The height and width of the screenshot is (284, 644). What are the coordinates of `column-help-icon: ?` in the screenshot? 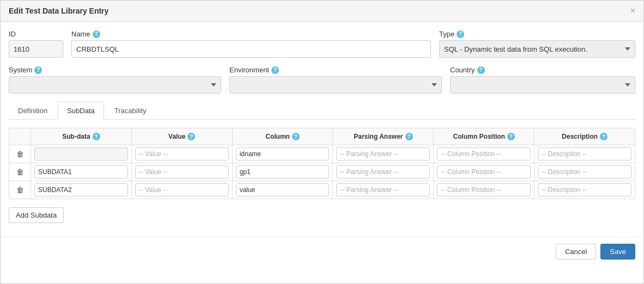 It's located at (296, 137).